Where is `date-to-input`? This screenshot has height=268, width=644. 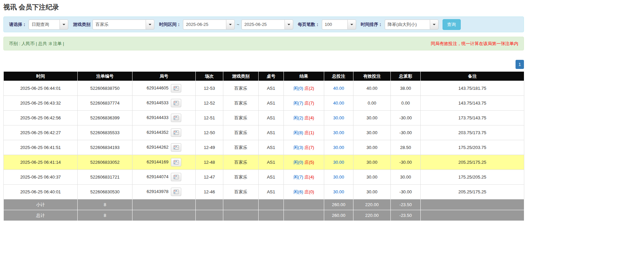
date-to-input is located at coordinates (263, 25).